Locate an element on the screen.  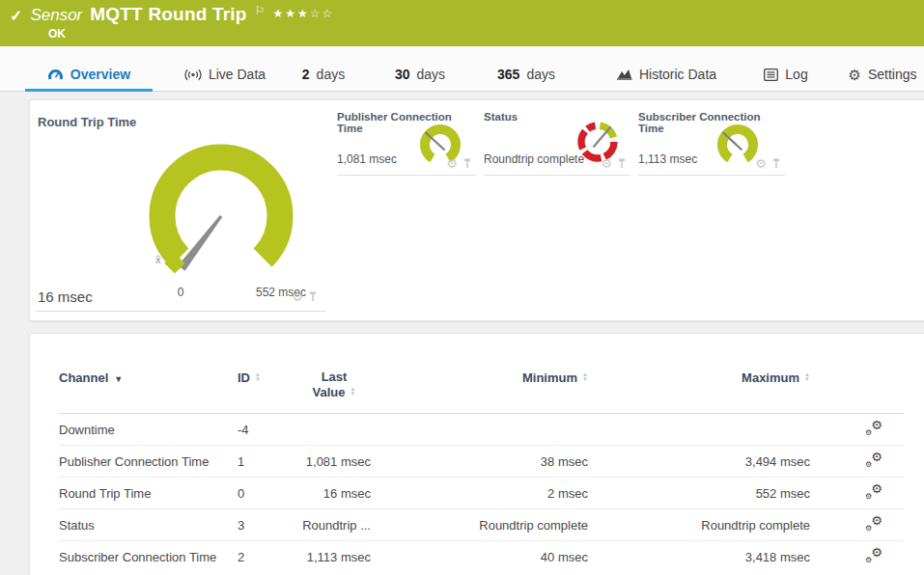
column-header-minimum: Minimum▲▼ is located at coordinates (479, 374).